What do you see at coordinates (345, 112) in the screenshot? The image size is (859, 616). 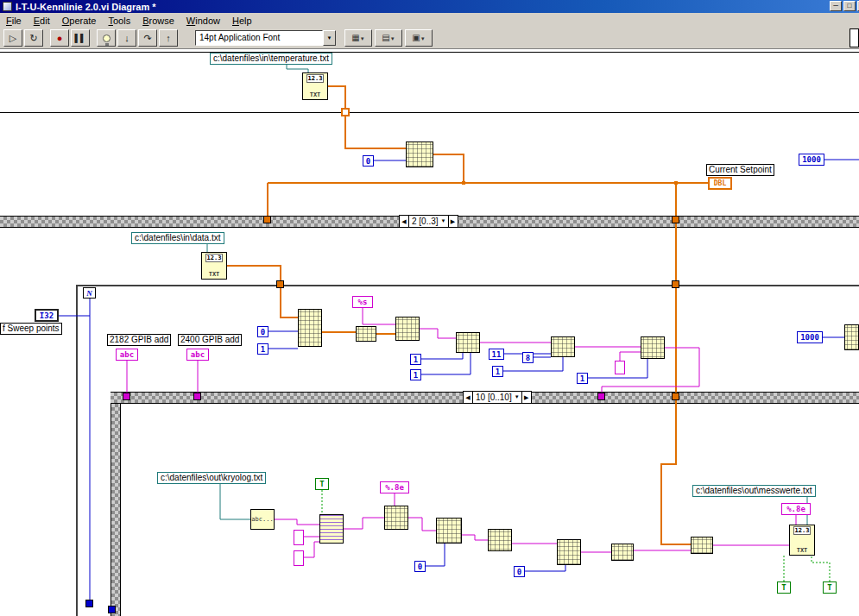 I see `tunnel-hollow-orange` at bounding box center [345, 112].